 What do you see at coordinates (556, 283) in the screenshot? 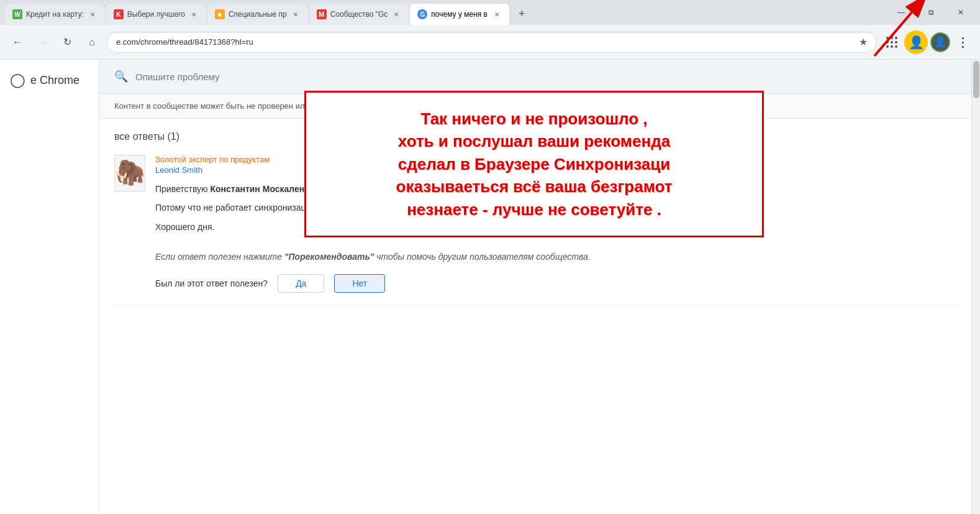
I see `helpful-row: Был ли этот ответ полезен? Да Нет` at bounding box center [556, 283].